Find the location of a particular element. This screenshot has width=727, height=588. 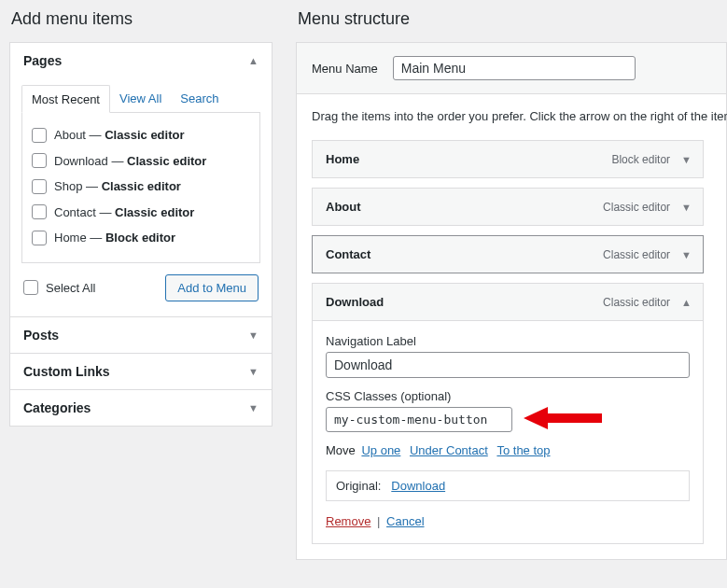

menu-item-title: Download is located at coordinates (355, 302).